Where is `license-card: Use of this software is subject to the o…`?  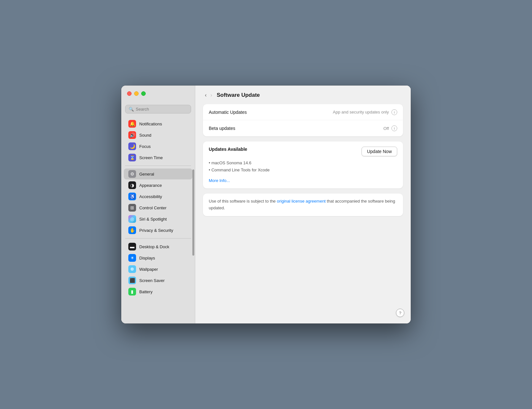 license-card: Use of this software is subject to the o… is located at coordinates (303, 205).